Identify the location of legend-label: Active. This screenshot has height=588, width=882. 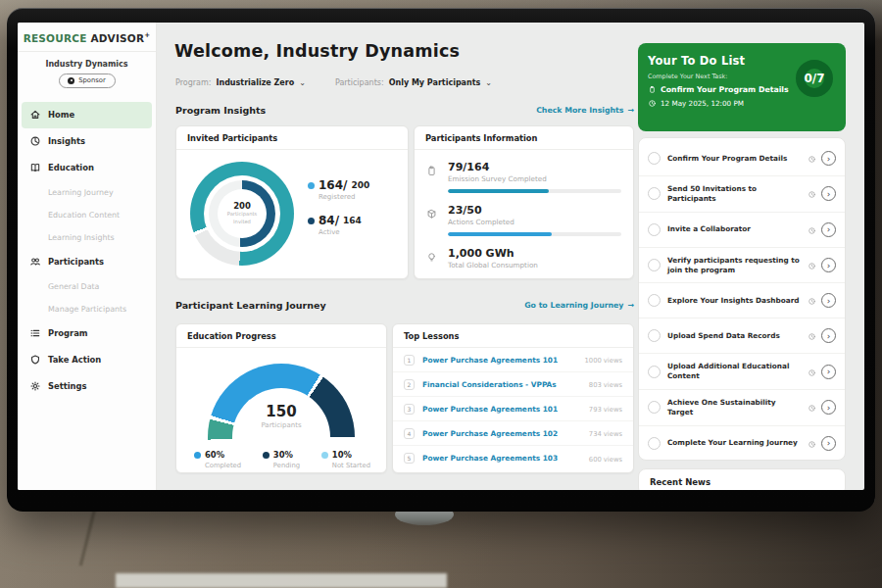
(344, 232).